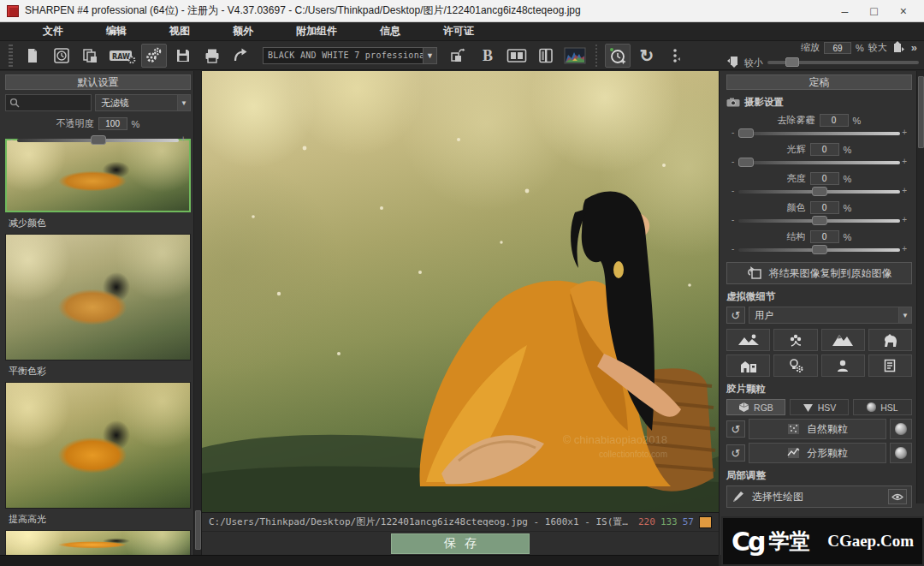 The height and width of the screenshot is (566, 924). What do you see at coordinates (48, 103) in the screenshot?
I see `preset-search` at bounding box center [48, 103].